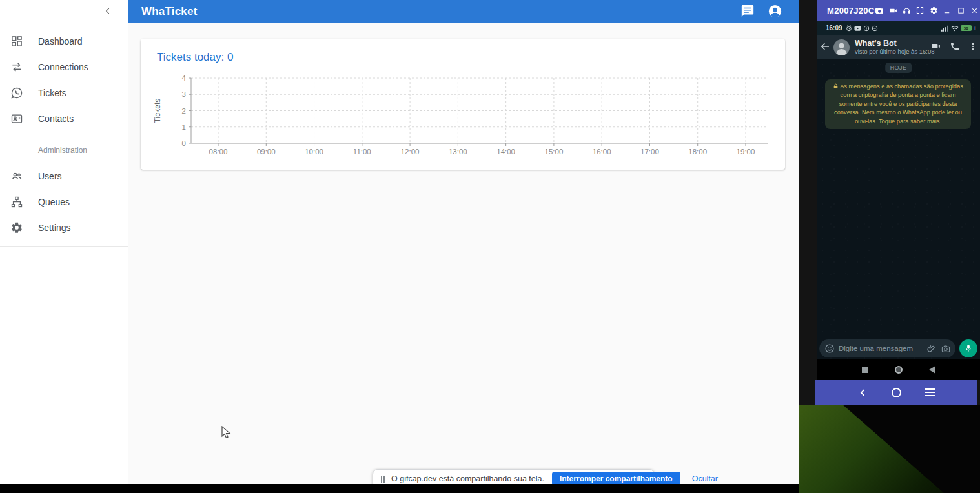 Image resolution: width=980 pixels, height=493 pixels. What do you see at coordinates (184, 143) in the screenshot?
I see `svg-text: 0` at bounding box center [184, 143].